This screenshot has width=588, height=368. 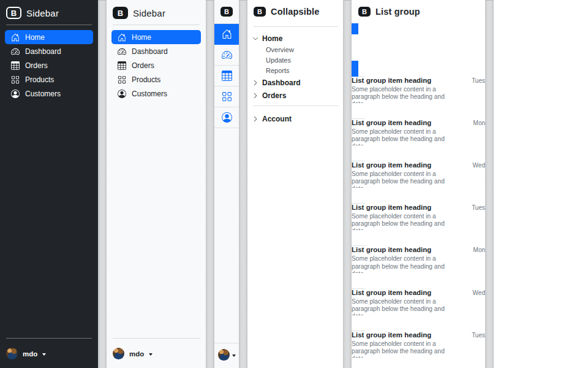 What do you see at coordinates (479, 166) in the screenshot?
I see `list-item-date: Wed` at bounding box center [479, 166].